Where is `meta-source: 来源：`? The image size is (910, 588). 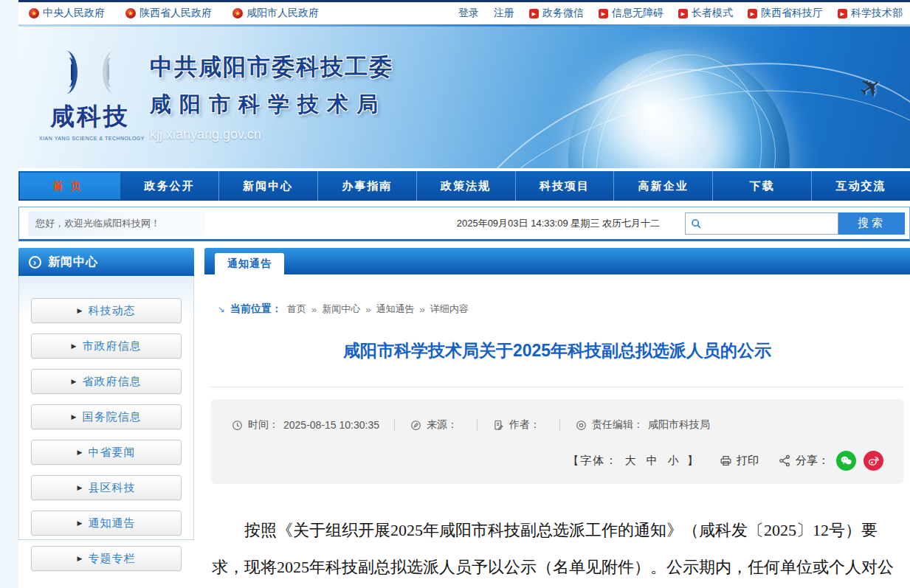 meta-source: 来源： is located at coordinates (435, 425).